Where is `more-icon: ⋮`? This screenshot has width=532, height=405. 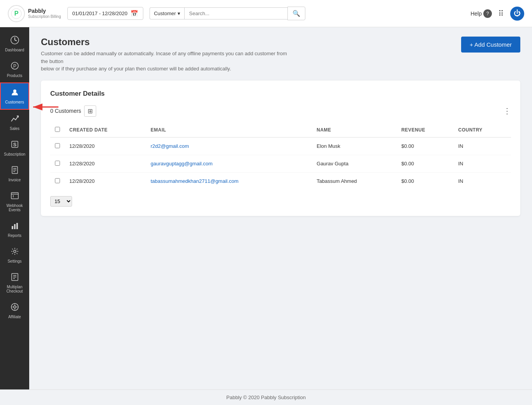 more-icon: ⋮ is located at coordinates (507, 111).